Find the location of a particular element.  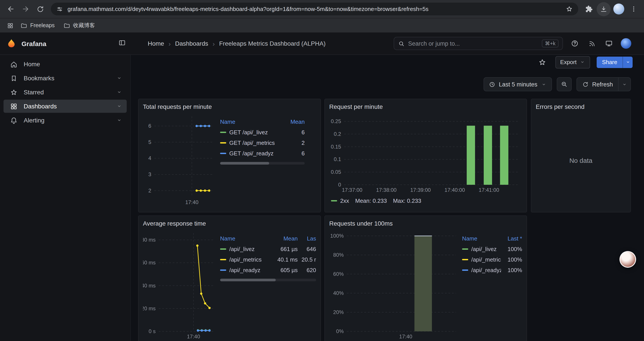

apps-shortcut-button is located at coordinates (10, 26).